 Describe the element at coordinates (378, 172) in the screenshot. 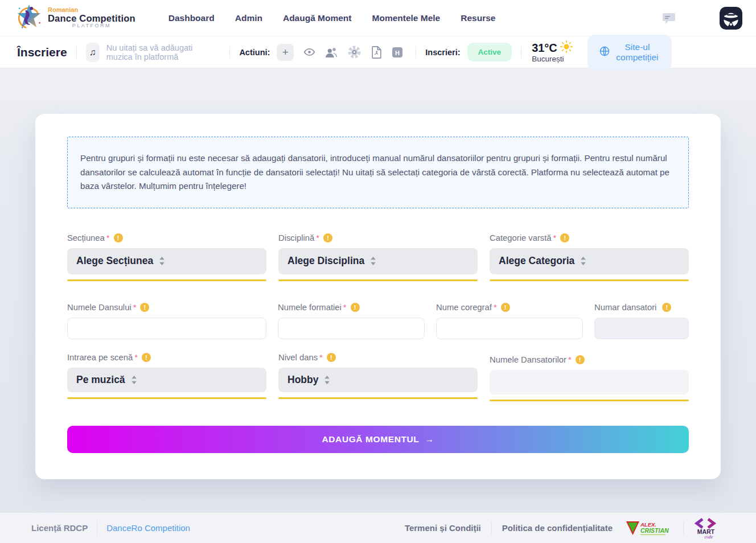

I see `info-notice: Pentru grupuri și formații nu este neces…` at that location.